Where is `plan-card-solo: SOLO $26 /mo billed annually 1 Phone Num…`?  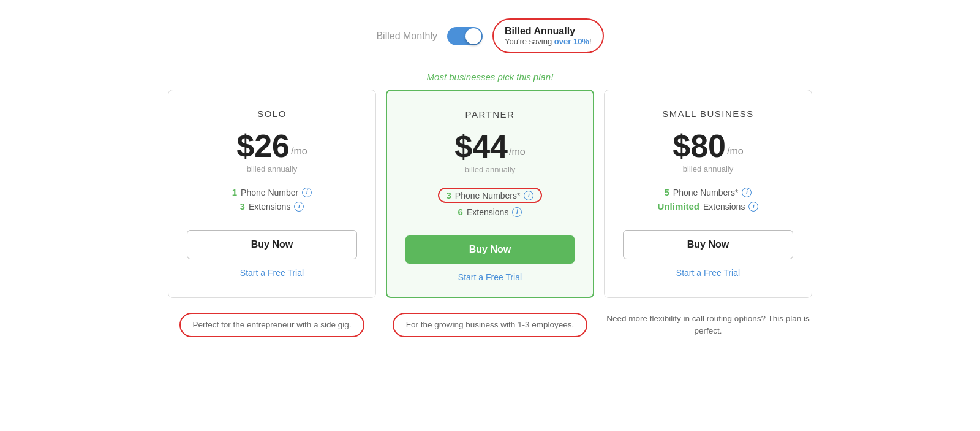
plan-card-solo: SOLO $26 /mo billed annually 1 Phone Num… is located at coordinates (272, 194).